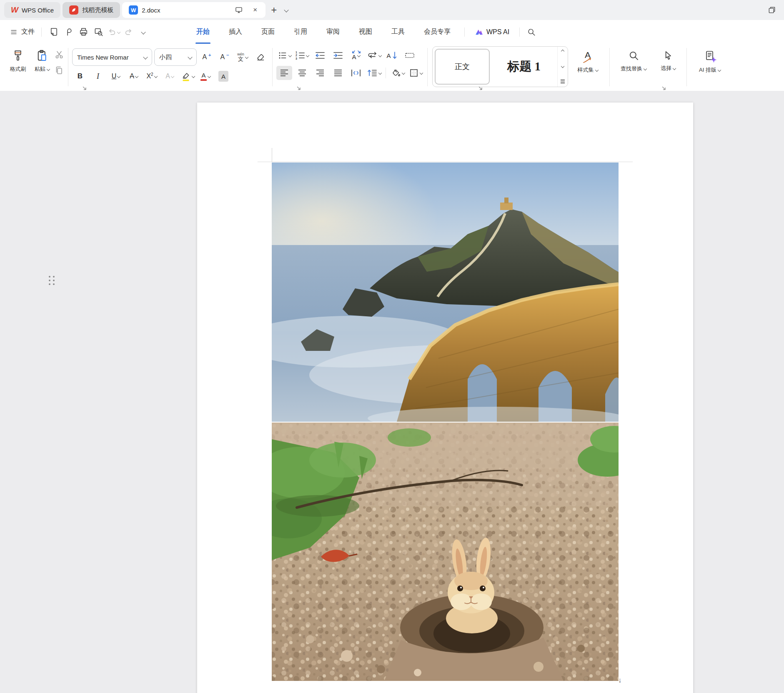 The width and height of the screenshot is (784, 693). Describe the element at coordinates (255, 10) in the screenshot. I see `close-tab-icon: ×` at that location.